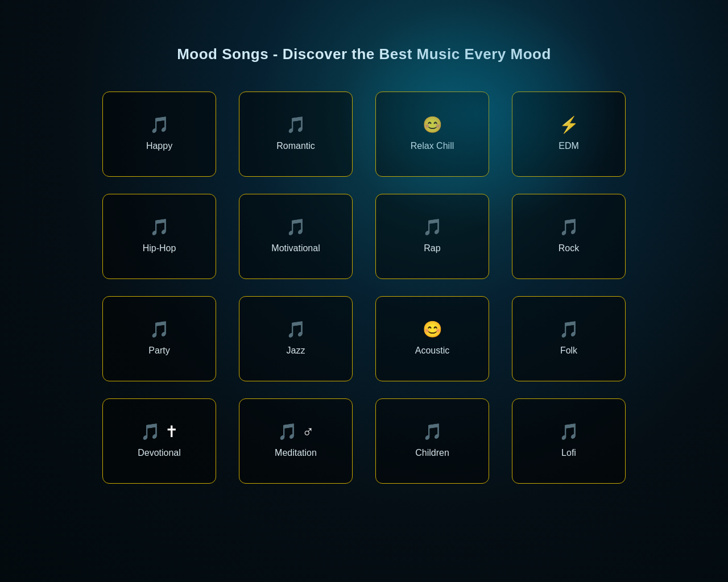 Image resolution: width=728 pixels, height=582 pixels. What do you see at coordinates (432, 125) in the screenshot?
I see `relax-chill-icon: 😊` at bounding box center [432, 125].